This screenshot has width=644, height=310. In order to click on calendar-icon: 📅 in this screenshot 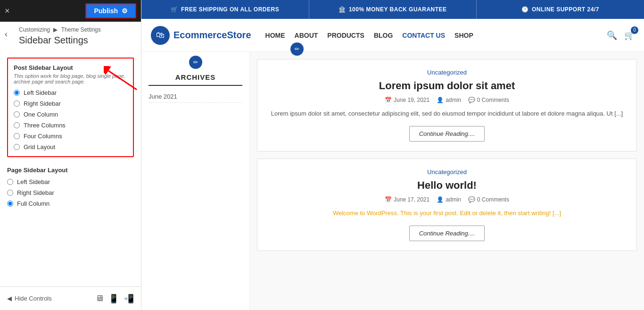, I will do `click(388, 100)`.